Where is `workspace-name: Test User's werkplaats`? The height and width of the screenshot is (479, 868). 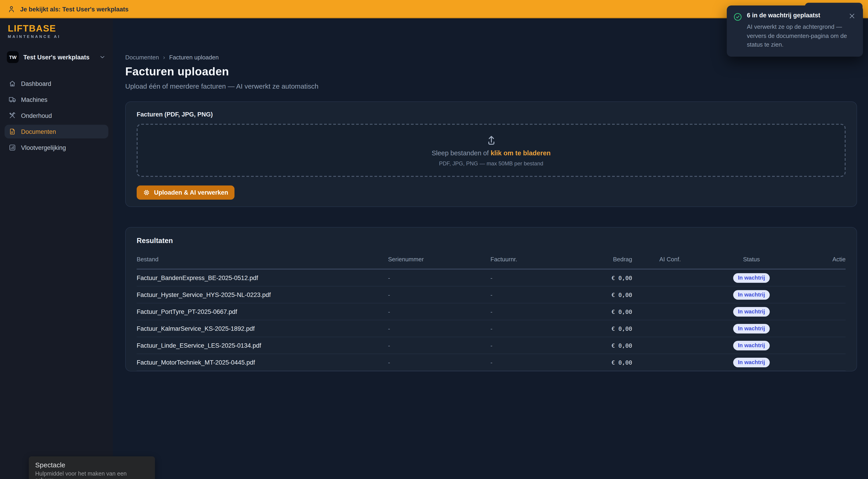
workspace-name: Test User's werkplaats is located at coordinates (59, 57).